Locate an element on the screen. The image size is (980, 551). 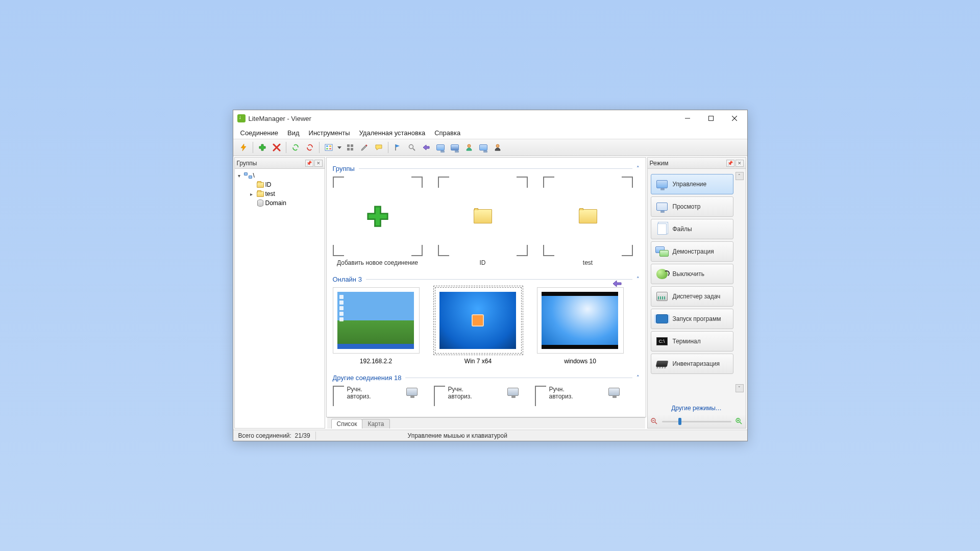
tree-collapse-icon: ▾ is located at coordinates (240, 176).